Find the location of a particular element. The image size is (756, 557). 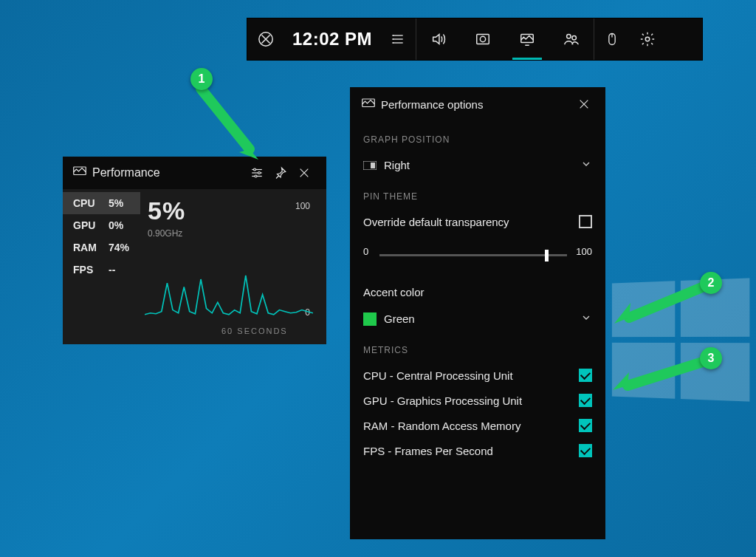

chart-area: 5% 0.90GHz 100 0 60 SECONDS is located at coordinates (233, 267).